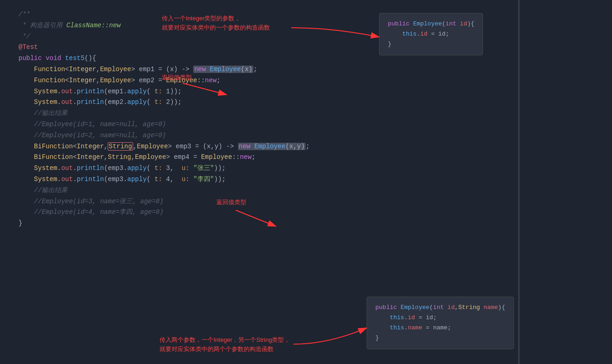  I want to click on code-line-14: //Employee(id=2, name=null, age=0), so click(306, 136).